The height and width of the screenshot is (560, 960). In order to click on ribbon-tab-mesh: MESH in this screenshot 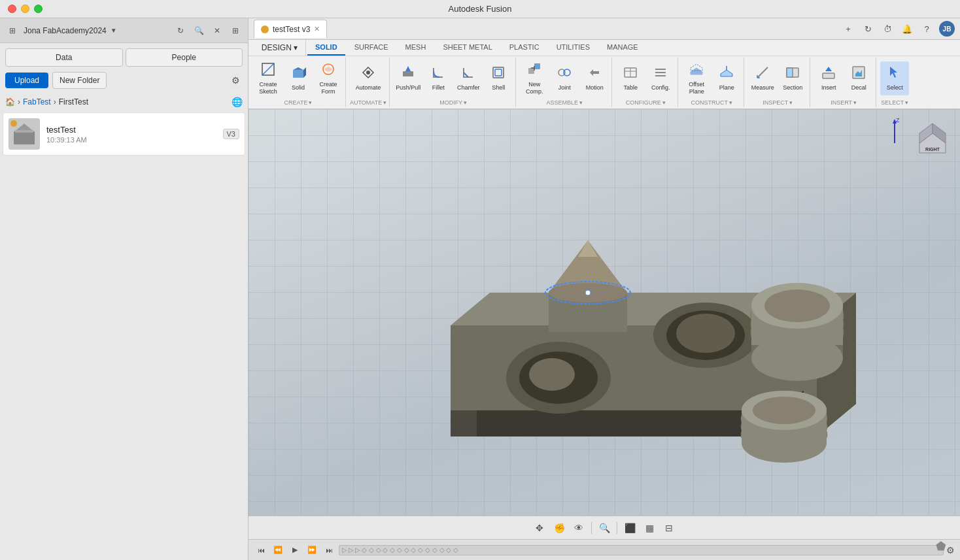, I will do `click(416, 48)`.